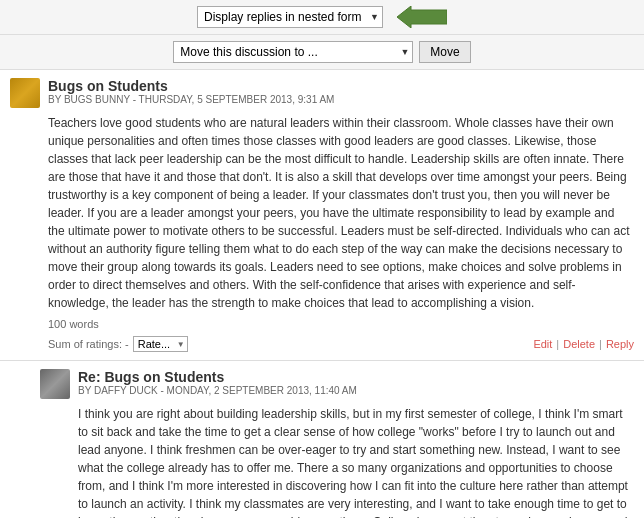 Image resolution: width=644 pixels, height=518 pixels. Describe the element at coordinates (160, 344) in the screenshot. I see `rate-select-wrapper: Rate...` at that location.